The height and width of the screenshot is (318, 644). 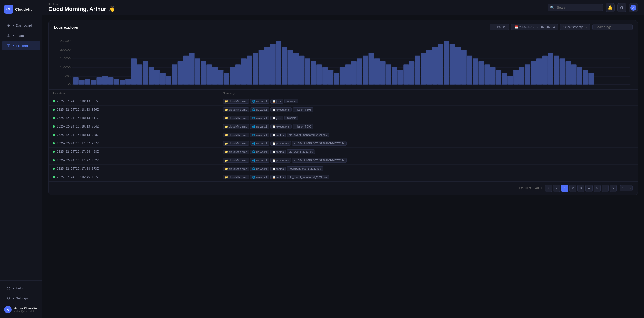 I want to click on timestamp-cell: 2025-02-24T16:16:45.157Z, so click(x=134, y=177).